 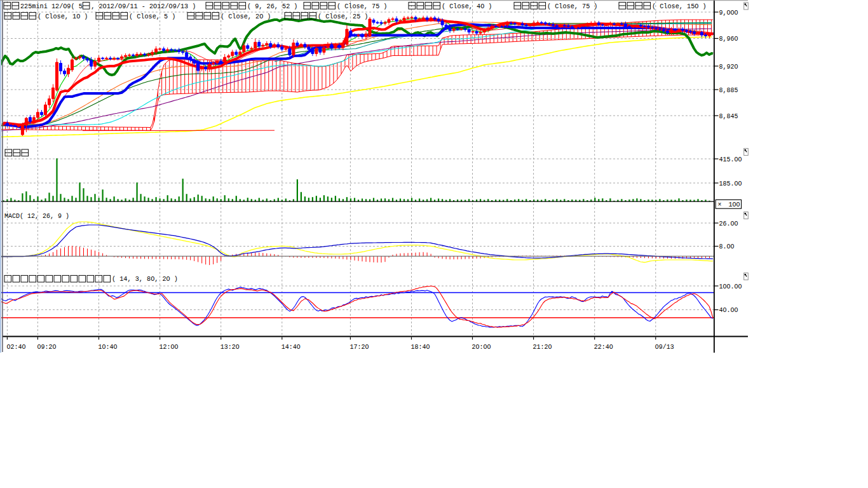 I want to click on svg-text: 1OO.OO, so click(x=731, y=287).